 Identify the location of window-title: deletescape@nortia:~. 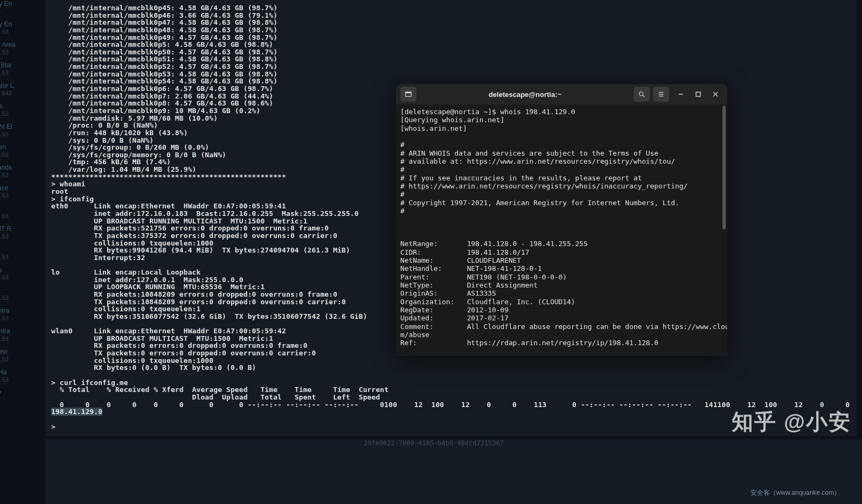
(525, 95).